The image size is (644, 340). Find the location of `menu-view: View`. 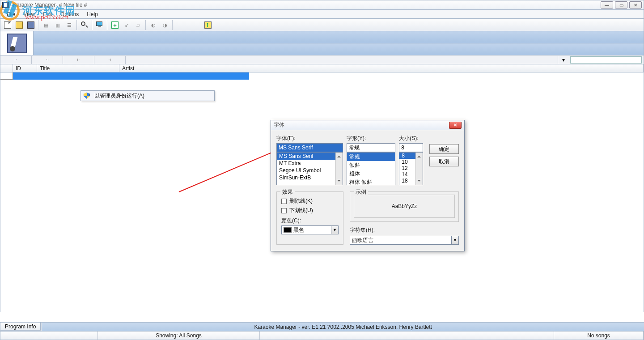

menu-view: View is located at coordinates (29, 14).